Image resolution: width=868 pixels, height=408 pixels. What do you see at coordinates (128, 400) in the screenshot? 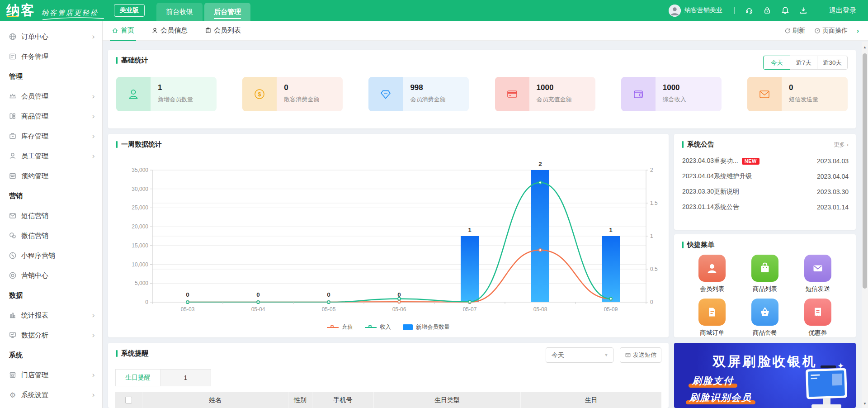
I see `select-all-checkbox` at bounding box center [128, 400].